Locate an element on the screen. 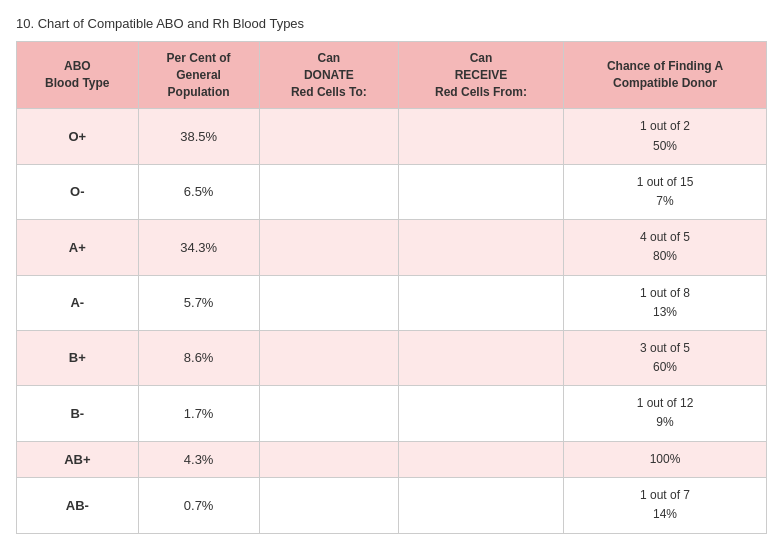  percent-pop-cell: 6.5% is located at coordinates (198, 192).